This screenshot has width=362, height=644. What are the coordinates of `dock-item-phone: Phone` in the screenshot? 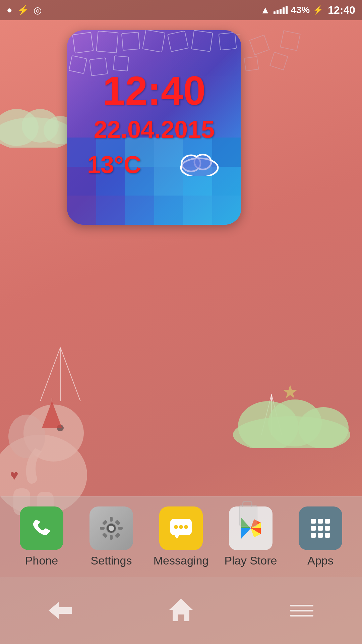 It's located at (42, 537).